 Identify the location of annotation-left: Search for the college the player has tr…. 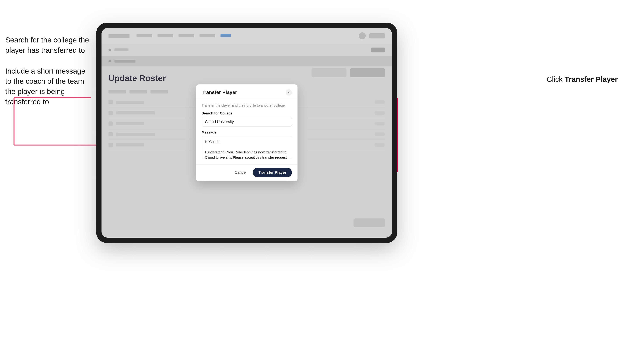
(47, 76).